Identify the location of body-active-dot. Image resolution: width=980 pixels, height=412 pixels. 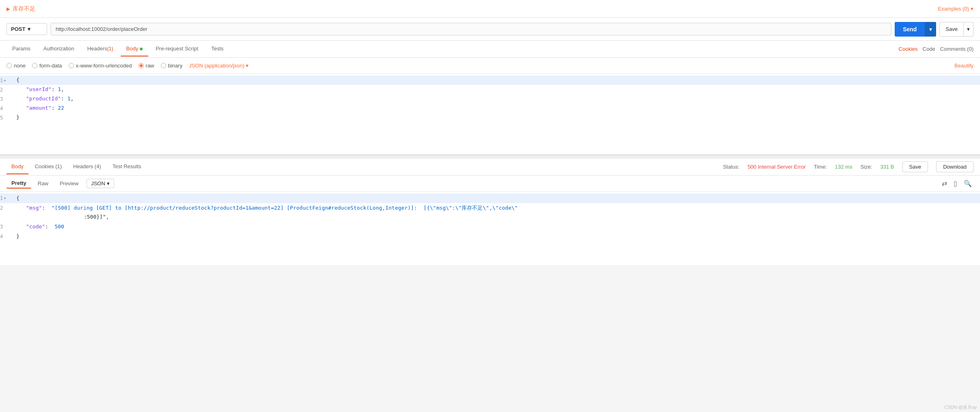
(141, 49).